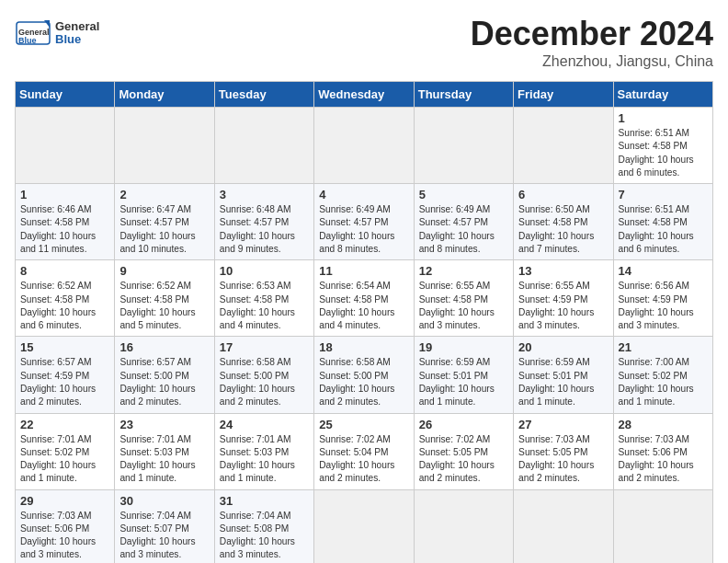 The width and height of the screenshot is (728, 563). I want to click on calendar-cell: 14Sunrise: 6:56 AM Sunset: 4:59 PM Dayli…, so click(663, 298).